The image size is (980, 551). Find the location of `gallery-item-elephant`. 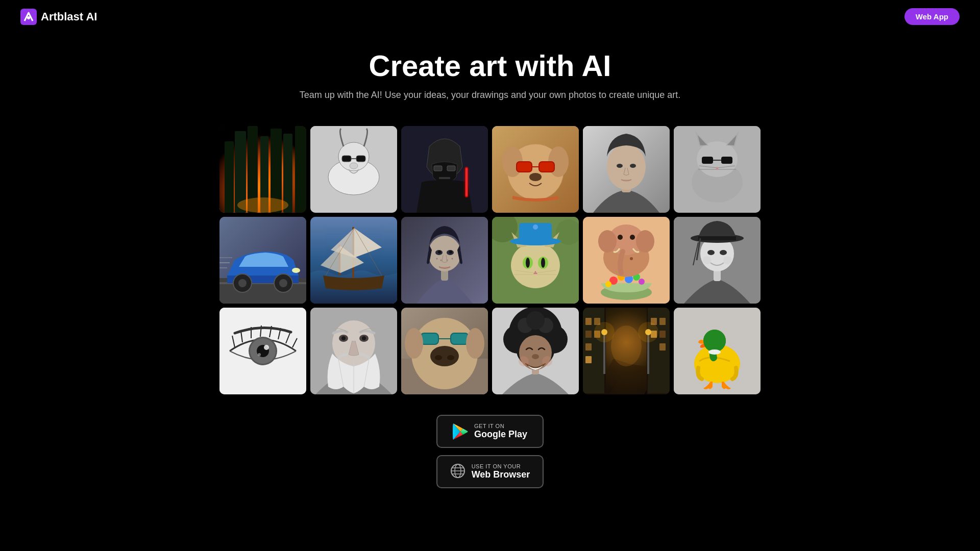

gallery-item-elephant is located at coordinates (626, 260).